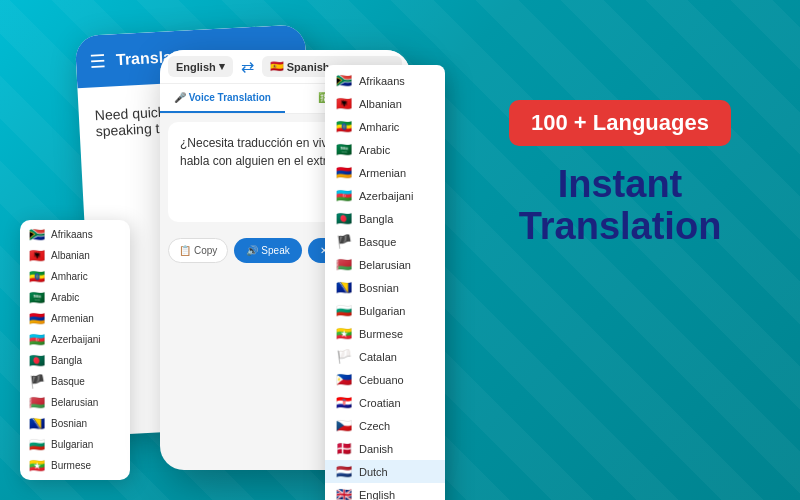  What do you see at coordinates (308, 67) in the screenshot?
I see `target-lang-label: Spanish` at bounding box center [308, 67].